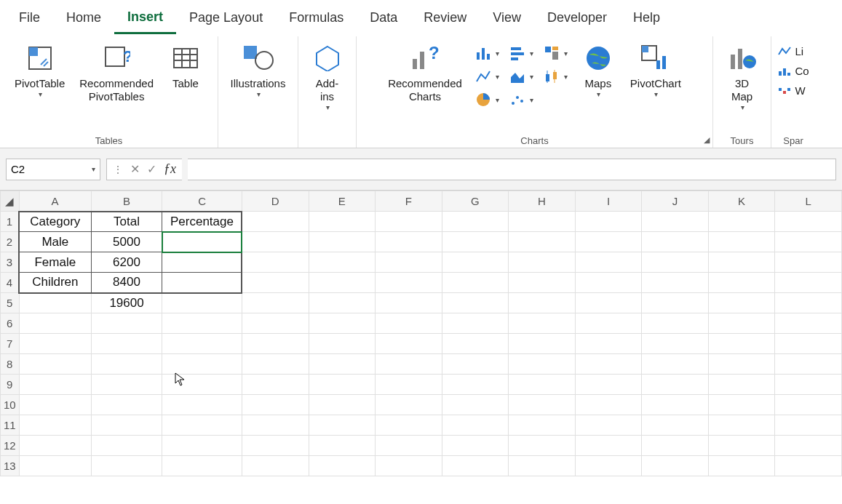  What do you see at coordinates (116, 73) in the screenshot?
I see `recommended-pivot-button: ? Recommended PivotTables` at bounding box center [116, 73].